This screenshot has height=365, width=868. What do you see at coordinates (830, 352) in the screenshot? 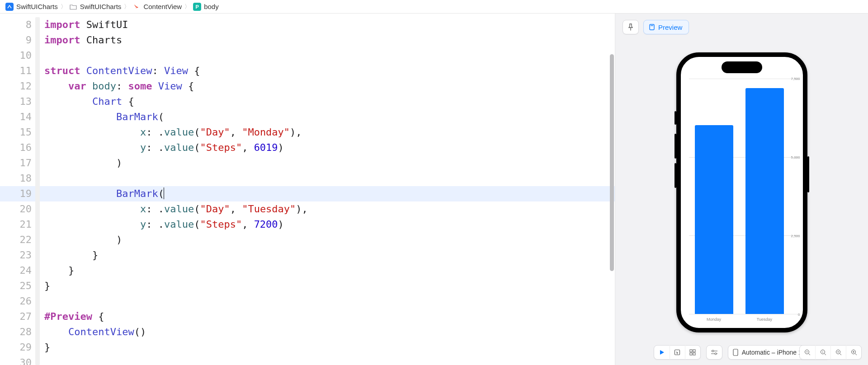
I see `zoom-group: 1` at bounding box center [830, 352].